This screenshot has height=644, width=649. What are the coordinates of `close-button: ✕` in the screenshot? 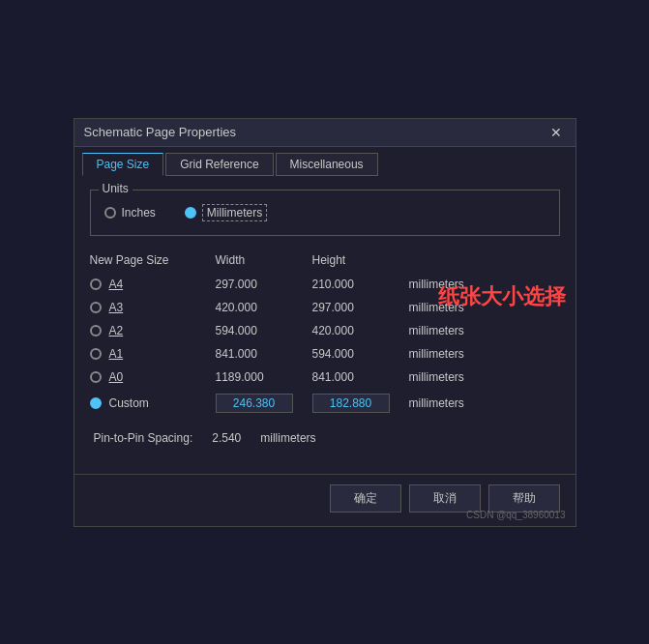 It's located at (556, 132).